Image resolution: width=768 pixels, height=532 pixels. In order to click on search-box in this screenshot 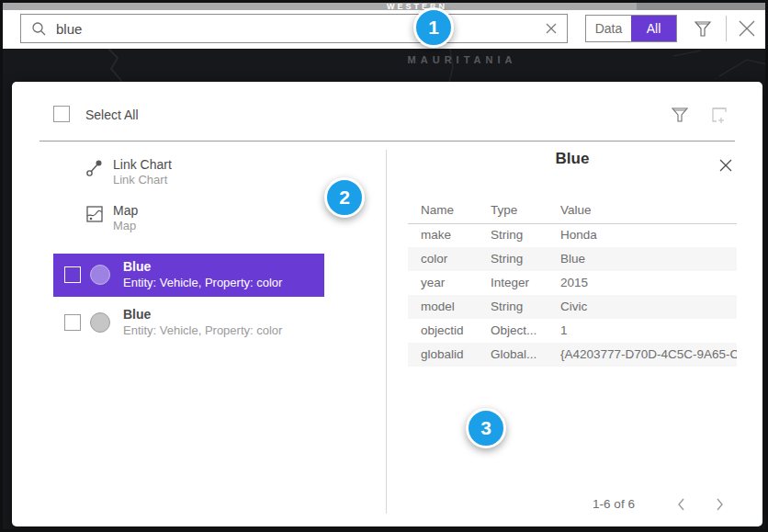, I will do `click(278, 28)`.